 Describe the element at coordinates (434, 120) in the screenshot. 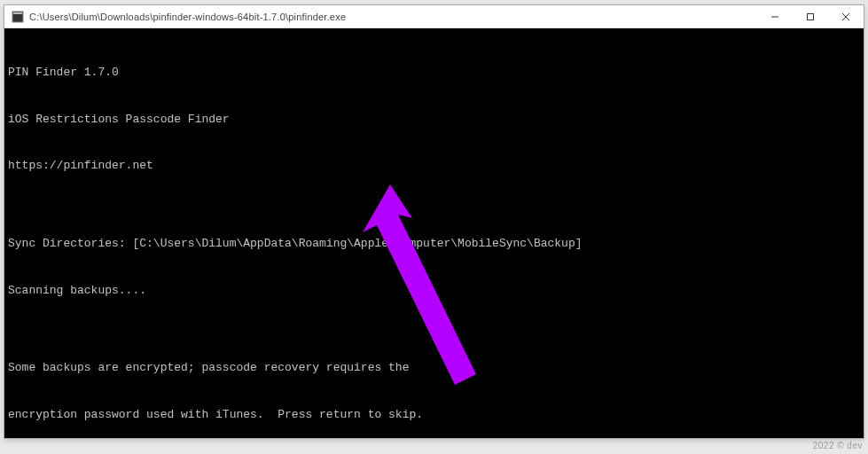

I see `terminal-line: iOS Restrictions Passcode Finder` at that location.